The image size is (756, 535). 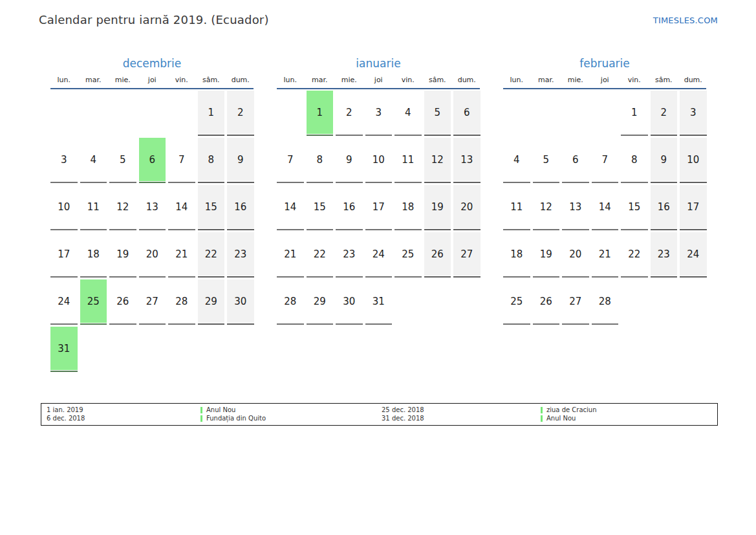 What do you see at coordinates (629, 410) in the screenshot?
I see `legend-entry: ziua de Craciun` at bounding box center [629, 410].